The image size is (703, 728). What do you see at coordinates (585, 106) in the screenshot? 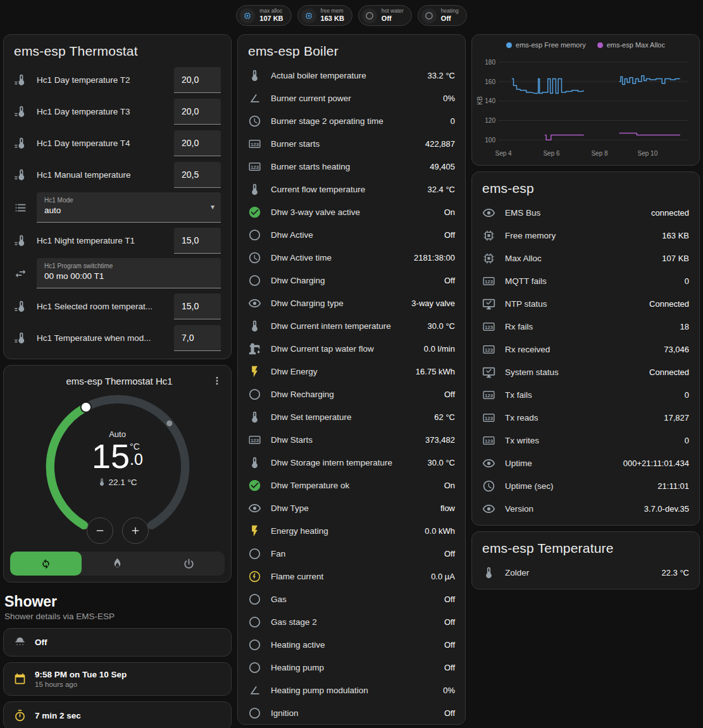
I see `memory-chart: 100120140160180Sep 4Sep 6Sep 8Sep 10KB` at bounding box center [585, 106].